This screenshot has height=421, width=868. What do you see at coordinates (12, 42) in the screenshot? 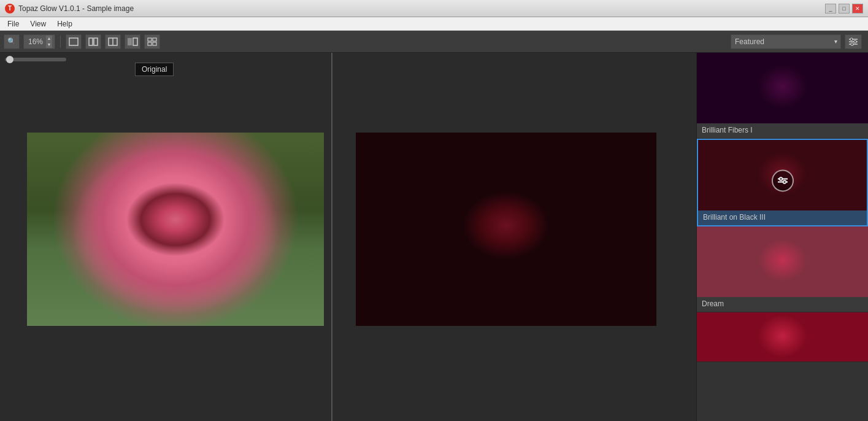
I see `search-icon: 🔍` at bounding box center [12, 42].